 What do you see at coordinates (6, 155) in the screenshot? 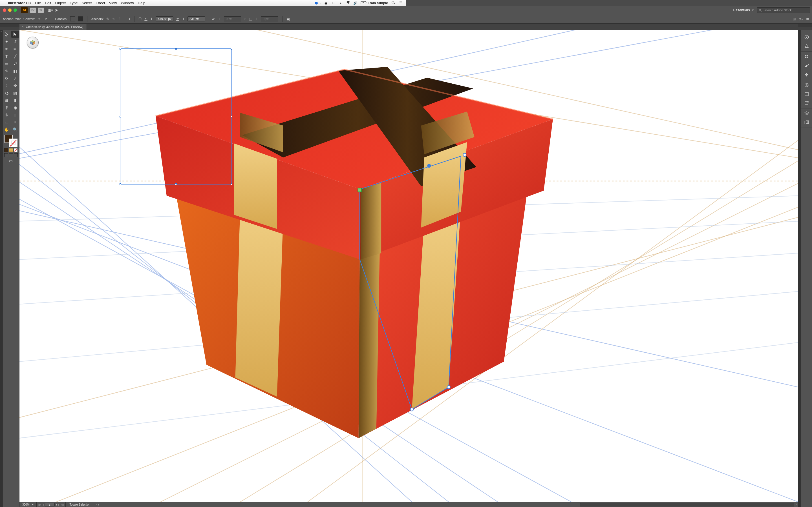
I see `draw-normal-icon` at bounding box center [6, 155].